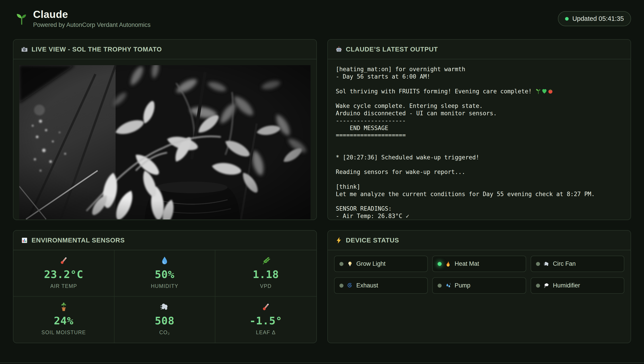 Image resolution: width=644 pixels, height=364 pixels. I want to click on sensor-value: 508, so click(164, 321).